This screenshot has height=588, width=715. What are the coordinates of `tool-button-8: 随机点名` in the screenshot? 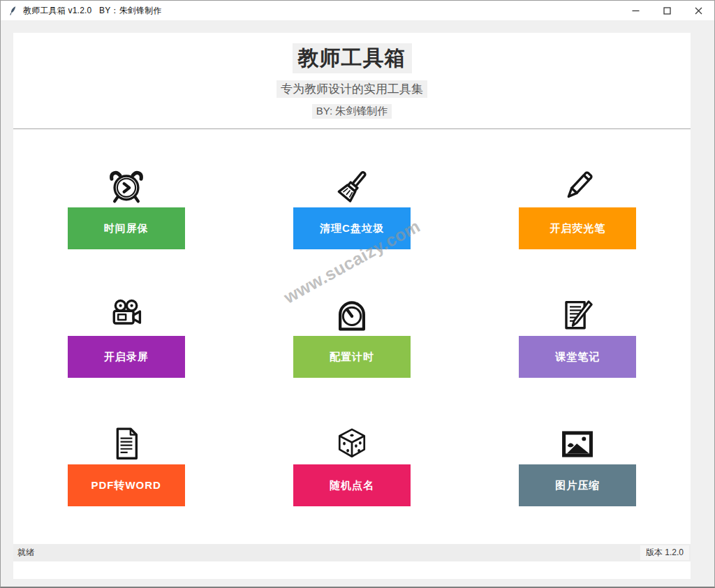 It's located at (352, 485).